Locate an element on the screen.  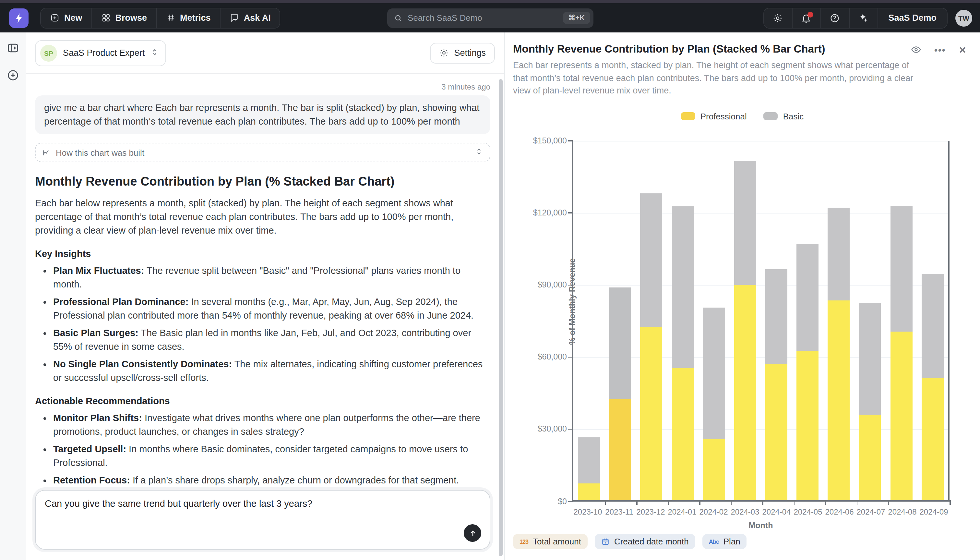
how-built-accordion: How this chart was built is located at coordinates (263, 152).